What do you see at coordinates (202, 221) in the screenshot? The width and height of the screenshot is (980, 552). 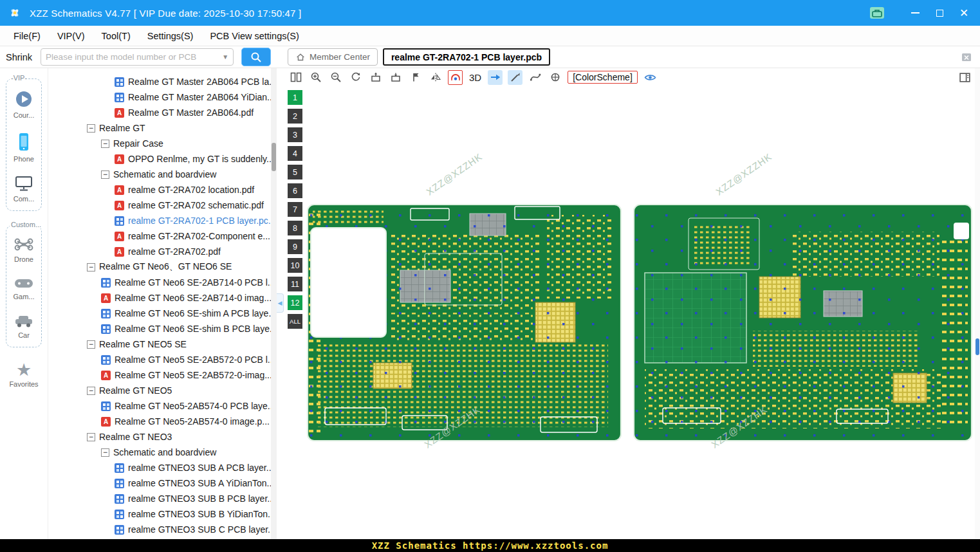 I see `tree-item-label: realme GT-2RA702-1 PCB layer.pc...` at bounding box center [202, 221].